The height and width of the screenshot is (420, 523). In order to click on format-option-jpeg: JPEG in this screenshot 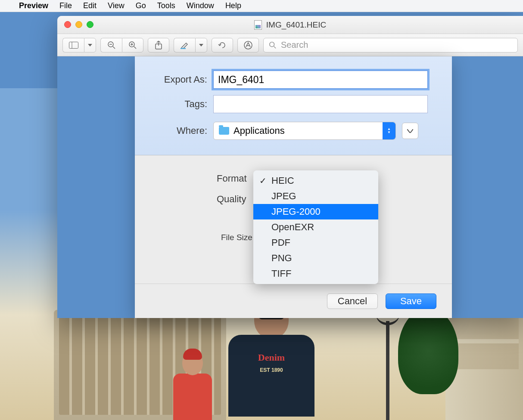, I will do `click(316, 196)`.